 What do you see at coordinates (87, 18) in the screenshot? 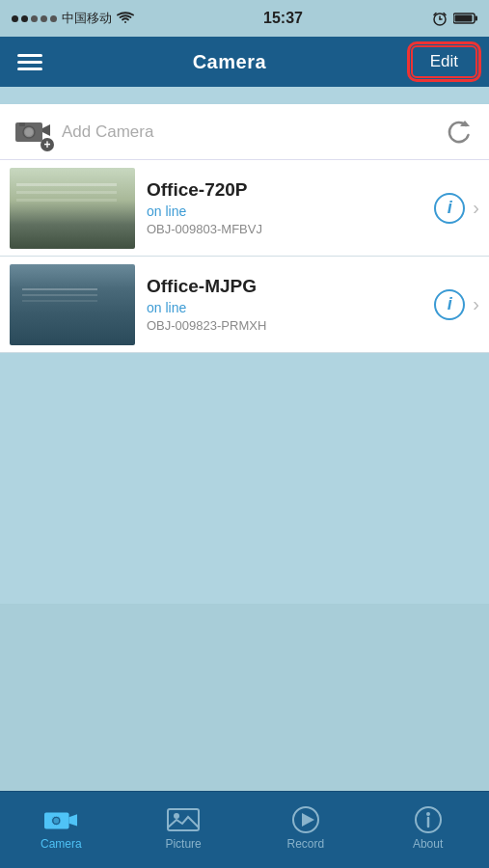
I see `carrier-label: 中国移动` at bounding box center [87, 18].